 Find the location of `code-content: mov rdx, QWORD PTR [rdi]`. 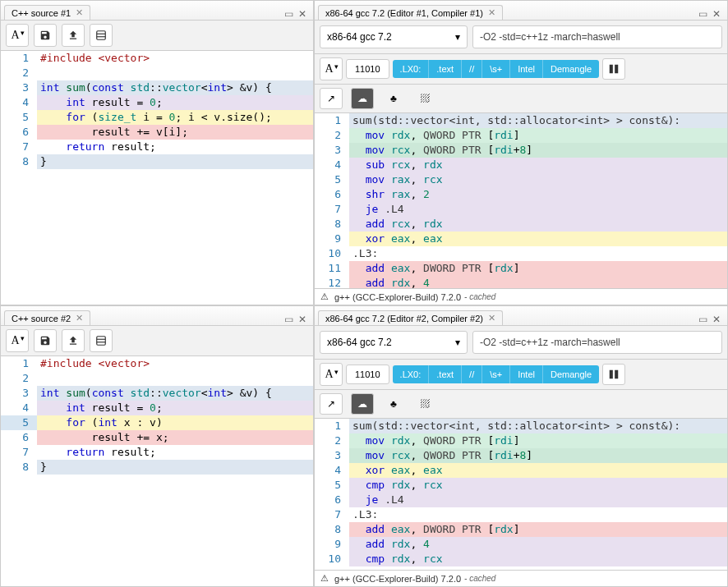

code-content: mov rdx, QWORD PTR [rdi] is located at coordinates (538, 135).